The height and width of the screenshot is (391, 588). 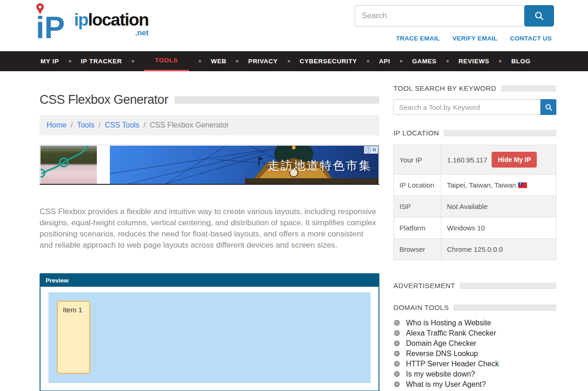 What do you see at coordinates (209, 229) in the screenshot?
I see `tool-description: CSS Flexbox provides a flexible and intu…` at bounding box center [209, 229].